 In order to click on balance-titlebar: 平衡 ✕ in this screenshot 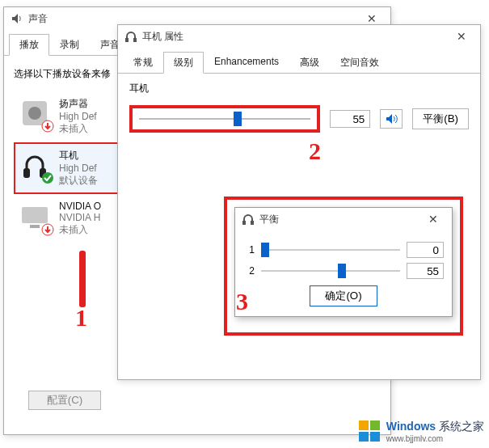, I will do `click(344, 219)`.